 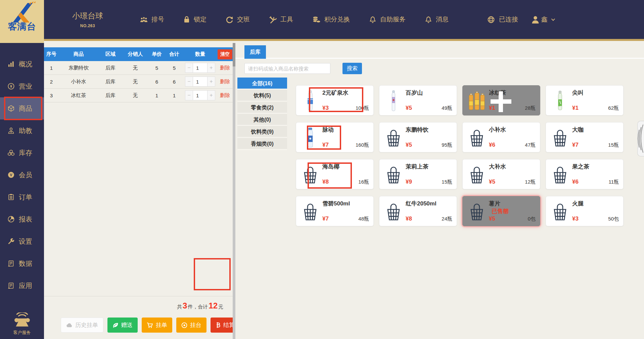 What do you see at coordinates (273, 19) in the screenshot?
I see `tools-icon` at bounding box center [273, 19].